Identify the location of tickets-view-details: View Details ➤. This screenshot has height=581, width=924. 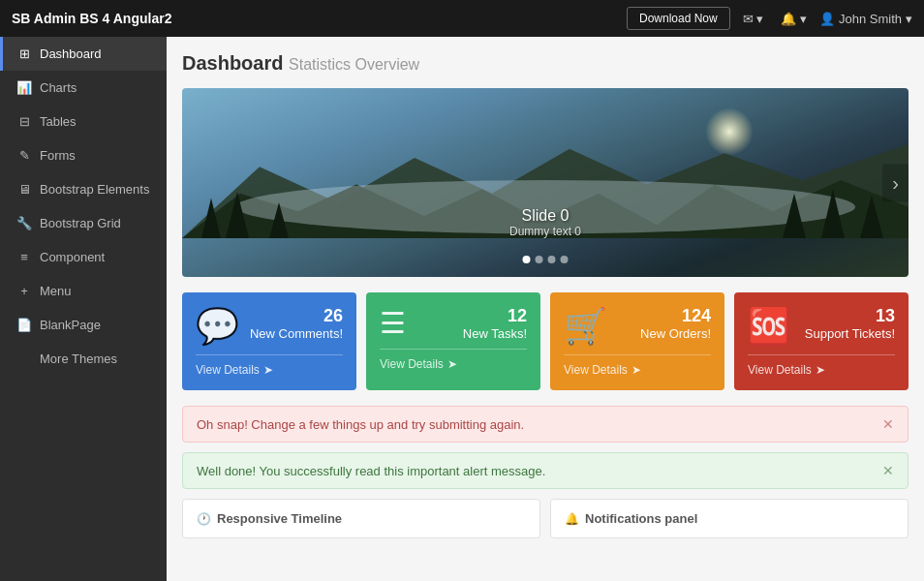
(821, 370).